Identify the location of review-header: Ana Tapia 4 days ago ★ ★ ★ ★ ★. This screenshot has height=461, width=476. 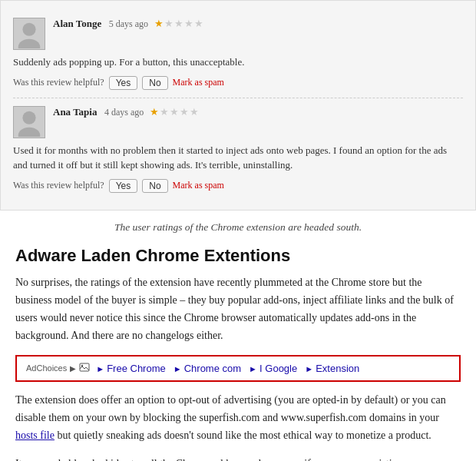
(238, 122).